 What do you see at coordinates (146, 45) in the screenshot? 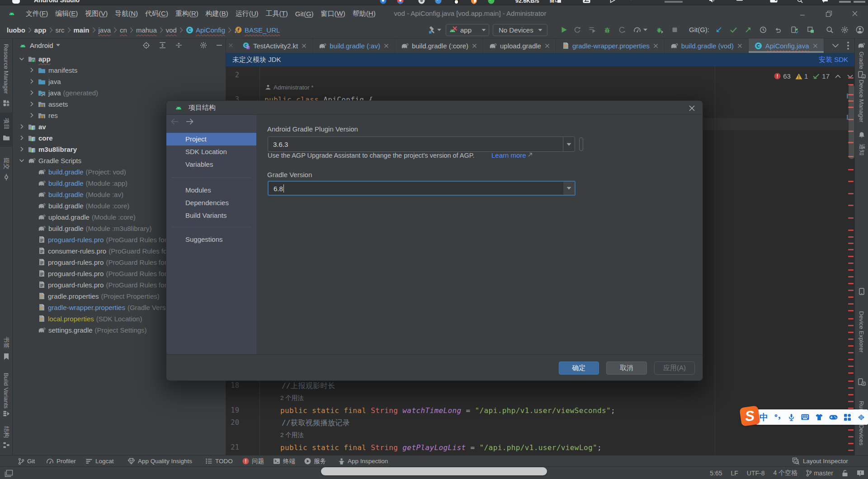
I see `select-opened-file-button` at bounding box center [146, 45].